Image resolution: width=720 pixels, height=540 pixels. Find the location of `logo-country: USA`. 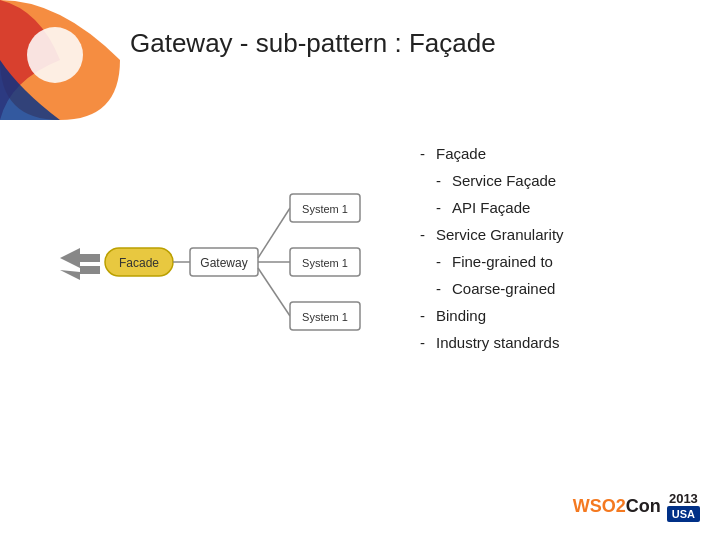

logo-country: USA is located at coordinates (684, 514).